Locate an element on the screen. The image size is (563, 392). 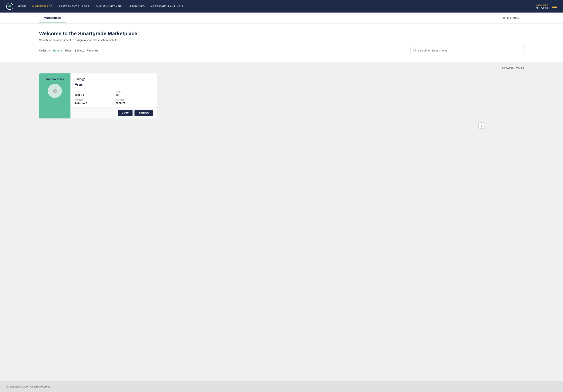
nav-home: HOME is located at coordinates (22, 6).